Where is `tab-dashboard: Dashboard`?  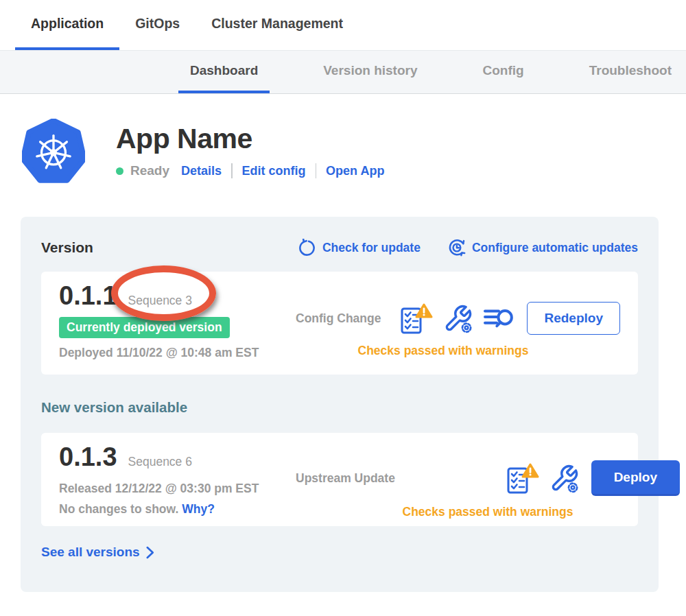
tab-dashboard: Dashboard is located at coordinates (224, 72).